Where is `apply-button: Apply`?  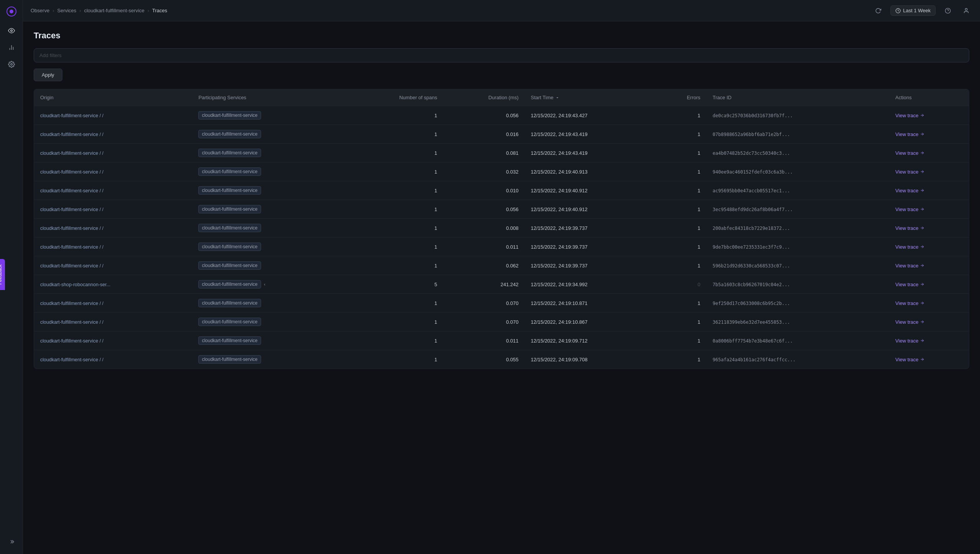 apply-button: Apply is located at coordinates (48, 75).